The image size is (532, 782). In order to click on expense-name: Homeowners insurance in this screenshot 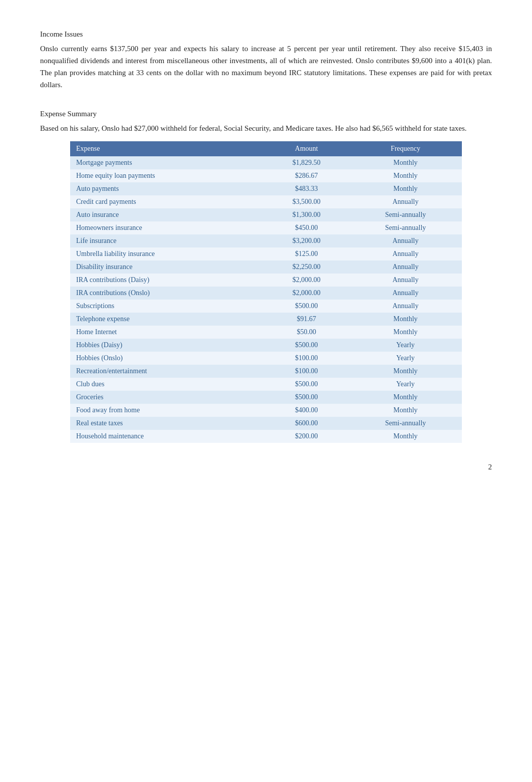, I will do `click(167, 228)`.